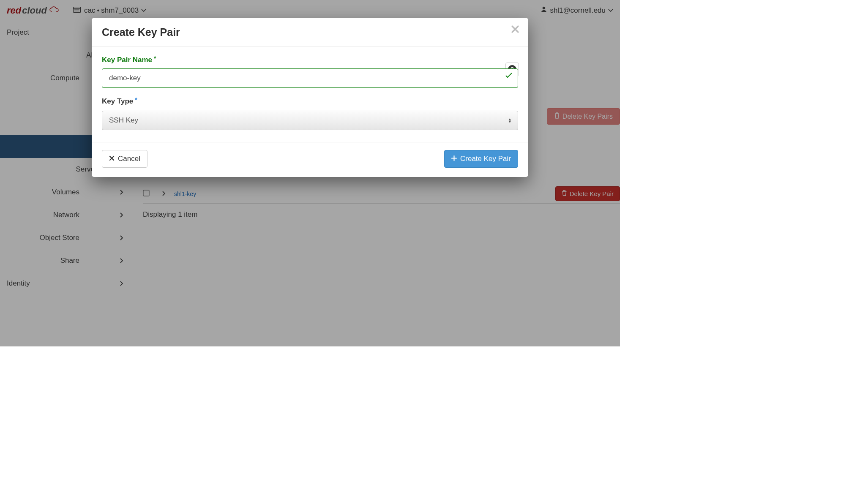 Image resolution: width=868 pixels, height=485 pixels. Describe the element at coordinates (310, 120) in the screenshot. I see `key-type-select: SSH Key ▲ ▼` at that location.